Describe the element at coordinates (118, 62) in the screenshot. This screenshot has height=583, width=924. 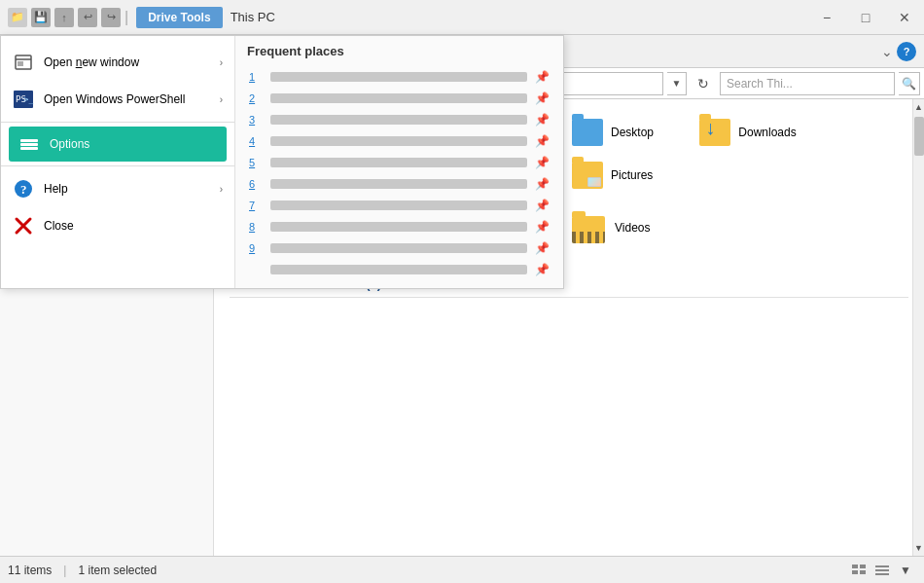
I see `open-new-window-item: Open new window ›` at that location.